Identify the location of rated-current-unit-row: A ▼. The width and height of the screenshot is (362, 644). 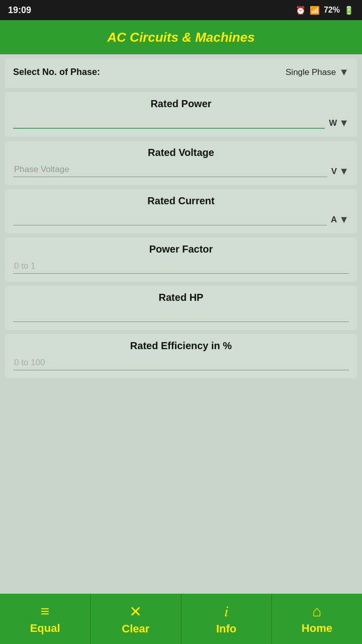
(340, 219).